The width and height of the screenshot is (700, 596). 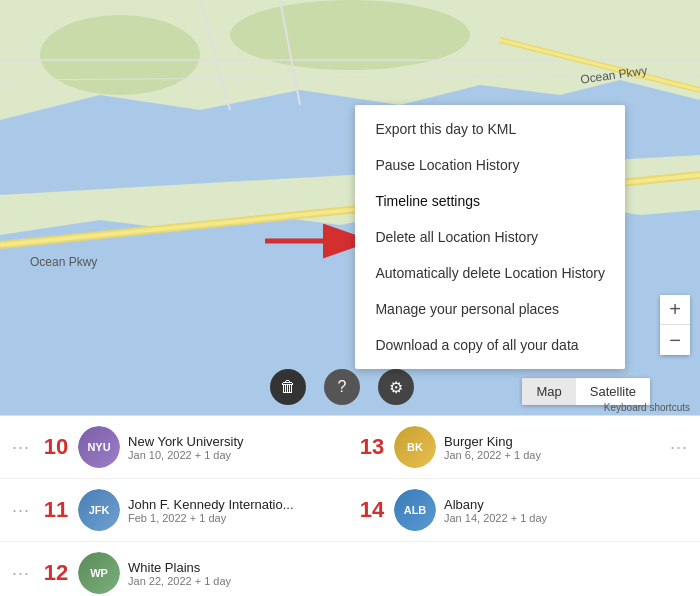 What do you see at coordinates (21, 448) in the screenshot?
I see `item-dots-10: ···` at bounding box center [21, 448].